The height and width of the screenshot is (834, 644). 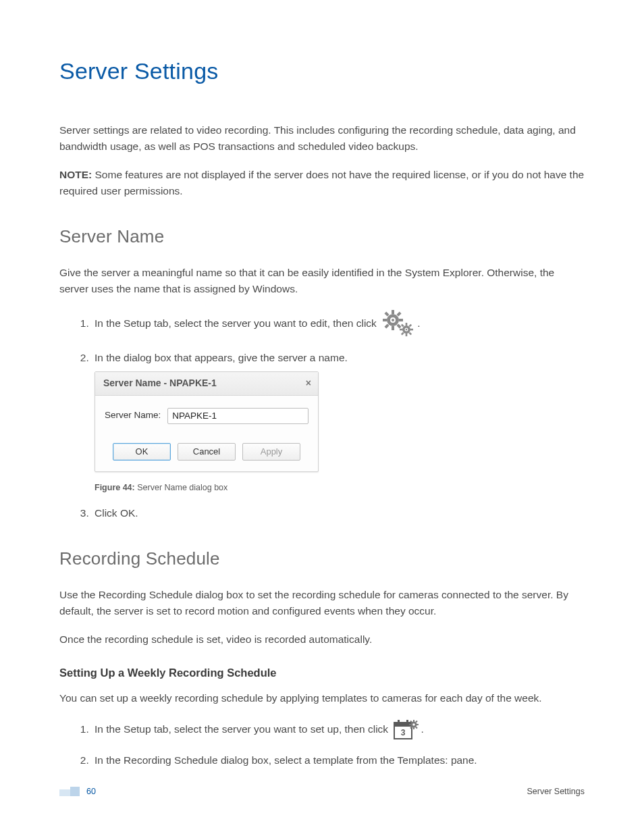 I want to click on weekly-intro: You can set up a weekly recording schedu…, so click(x=322, y=698).